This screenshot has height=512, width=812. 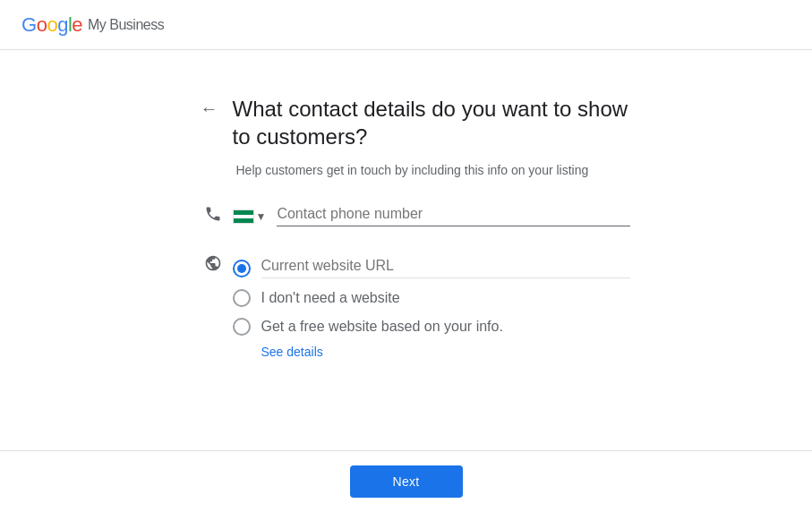 I want to click on radio-free, so click(x=242, y=327).